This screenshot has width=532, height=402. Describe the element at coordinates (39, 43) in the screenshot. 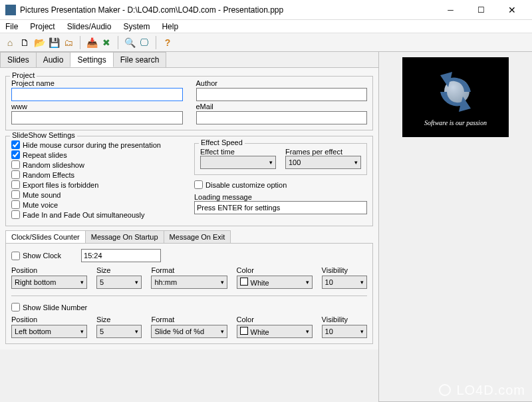

I see `open-icon: 📂` at that location.